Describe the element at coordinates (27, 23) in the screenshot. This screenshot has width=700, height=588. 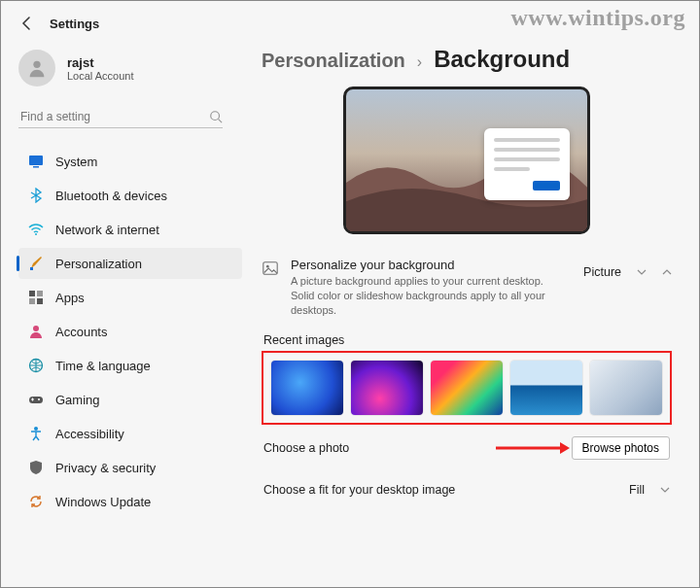
I see `back-arrow-icon` at that location.